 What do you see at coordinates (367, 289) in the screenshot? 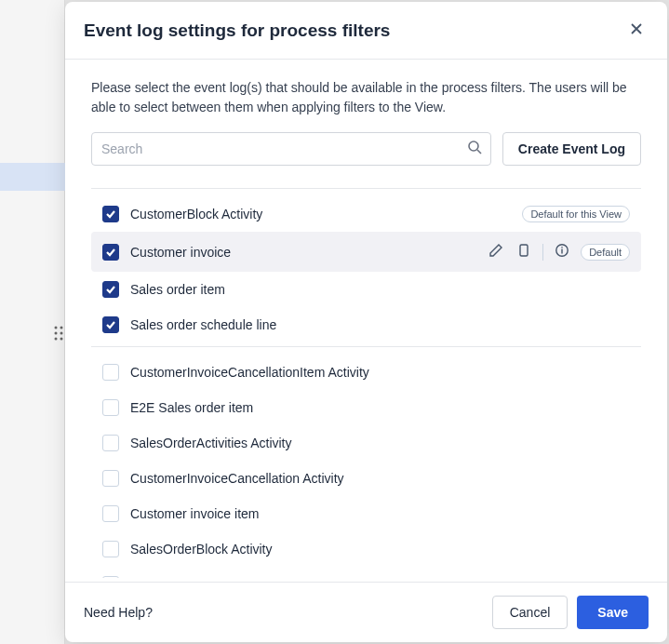
I see `event-log-item: Sales order item` at bounding box center [367, 289].